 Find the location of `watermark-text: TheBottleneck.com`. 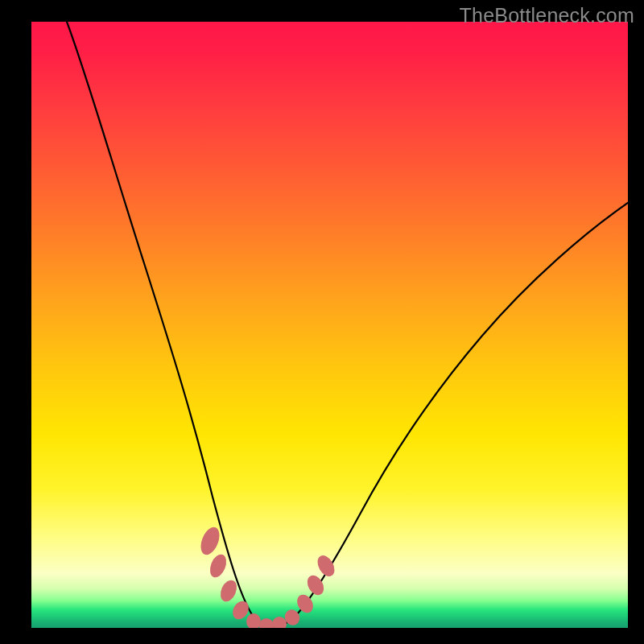

watermark-text: TheBottleneck.com is located at coordinates (547, 16).